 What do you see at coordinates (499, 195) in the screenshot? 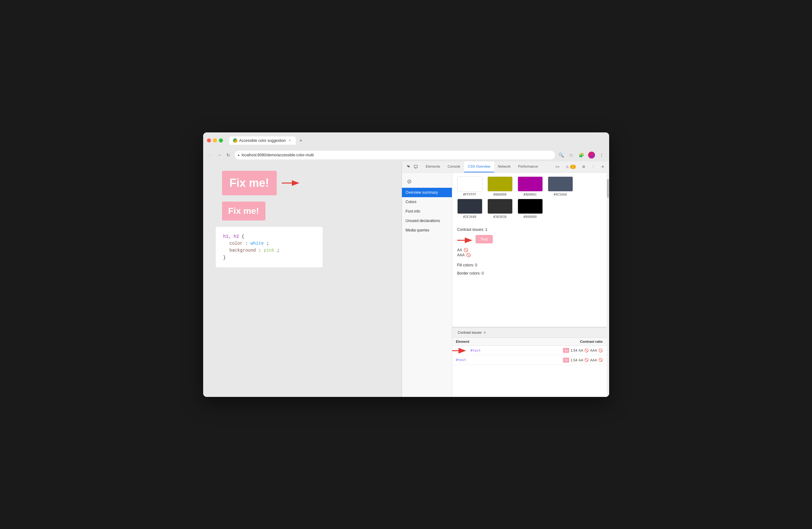
I see `color-label-aba800: #ABA800` at bounding box center [499, 195].